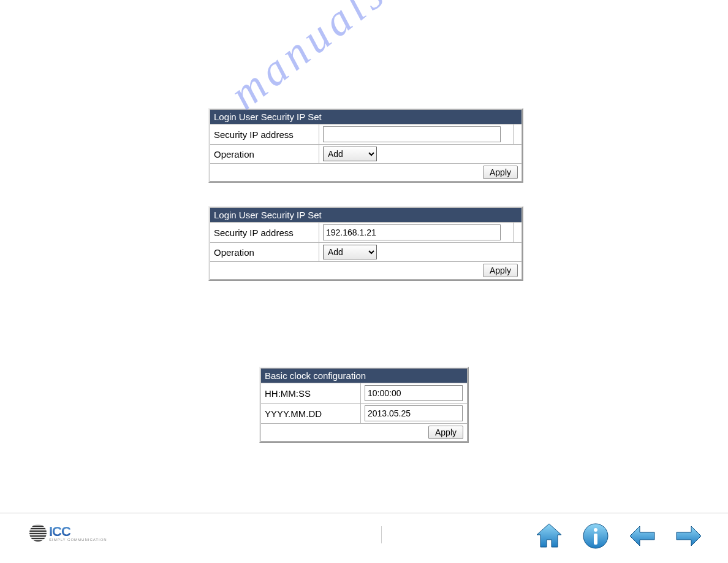 This screenshot has width=728, height=563. I want to click on logo-subtitle: SIMPLY COMMUNICATION, so click(78, 540).